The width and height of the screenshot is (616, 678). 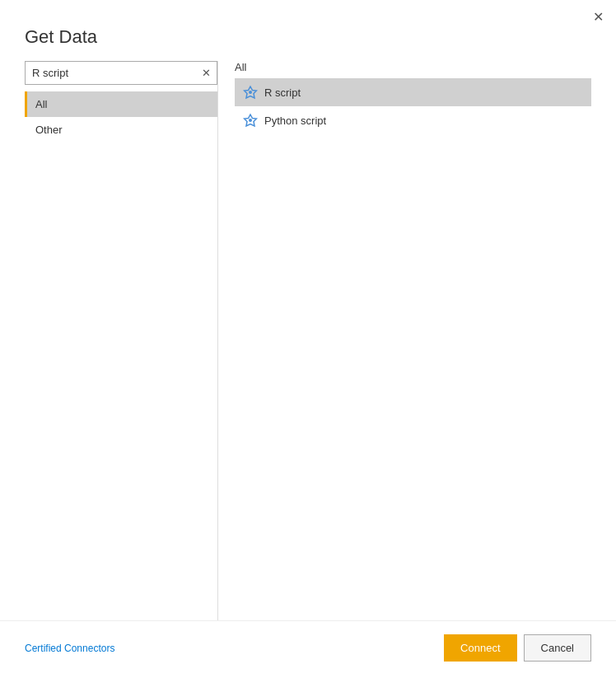 I want to click on results-header: All, so click(x=413, y=68).